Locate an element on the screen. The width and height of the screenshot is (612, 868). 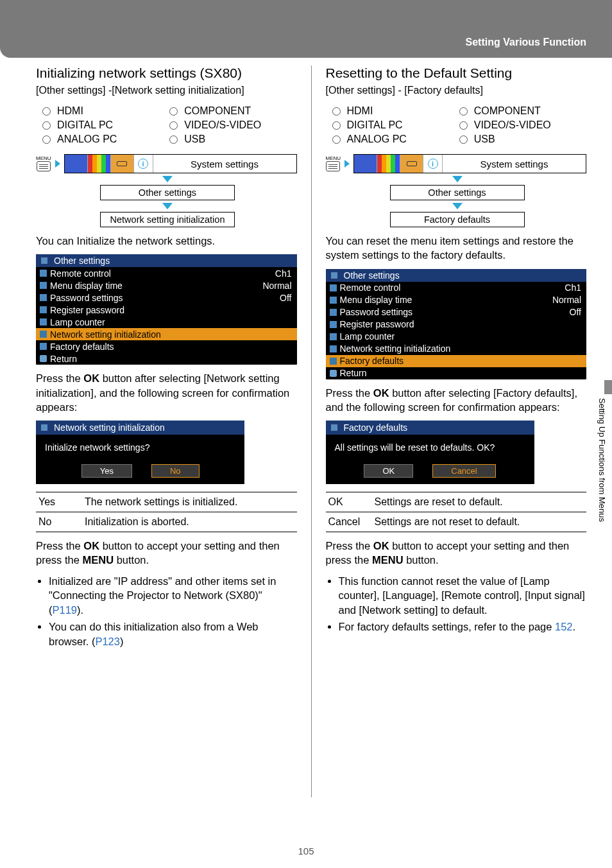
option-table-left: YesThe network settings is initialized. … is located at coordinates (167, 512).